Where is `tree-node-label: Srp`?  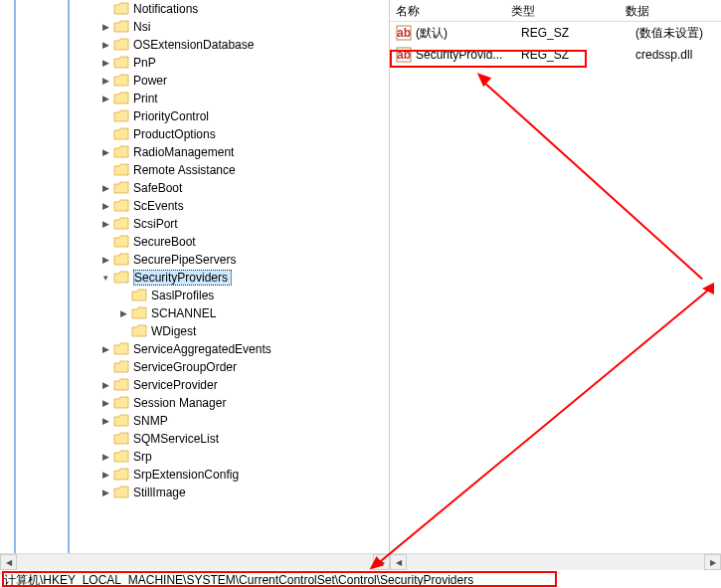
tree-node-label: Srp is located at coordinates (143, 457).